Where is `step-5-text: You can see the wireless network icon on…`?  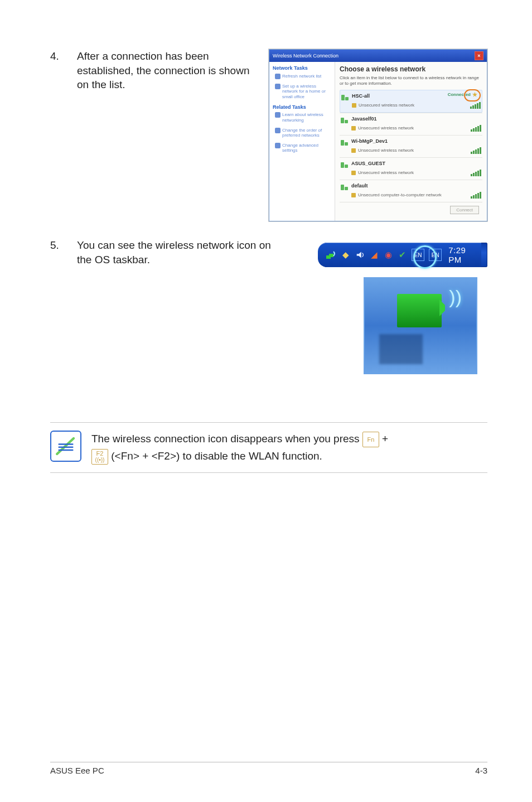
step-5-text: You can see the wireless network icon on… is located at coordinates (178, 252).